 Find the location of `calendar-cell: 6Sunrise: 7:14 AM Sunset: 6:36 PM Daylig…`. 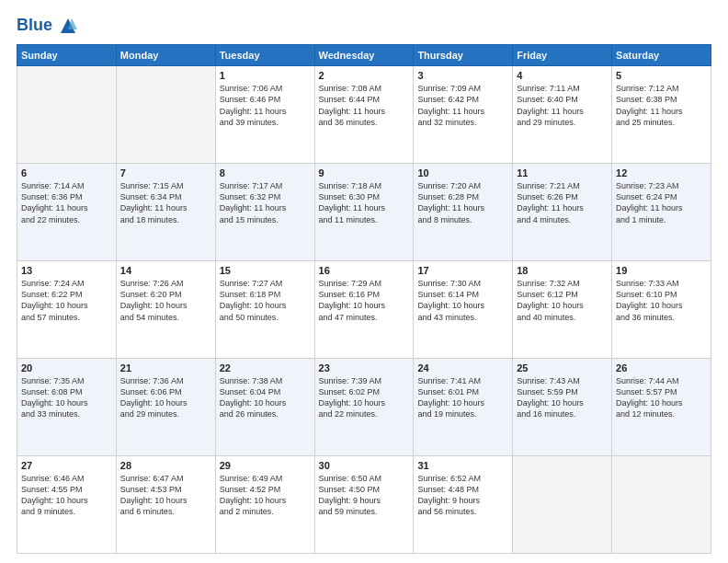

calendar-cell: 6Sunrise: 7:14 AM Sunset: 6:36 PM Daylig… is located at coordinates (67, 213).